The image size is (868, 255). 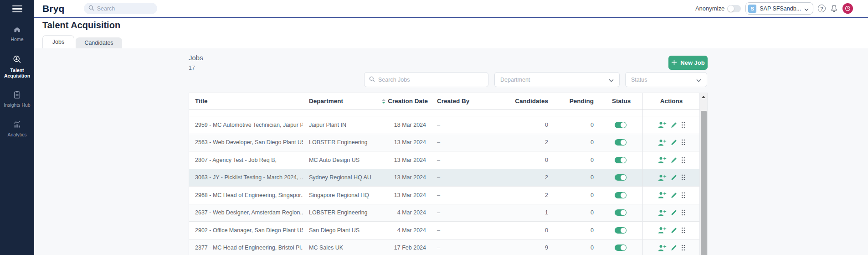 What do you see at coordinates (428, 80) in the screenshot?
I see `jobs-search-input` at bounding box center [428, 80].